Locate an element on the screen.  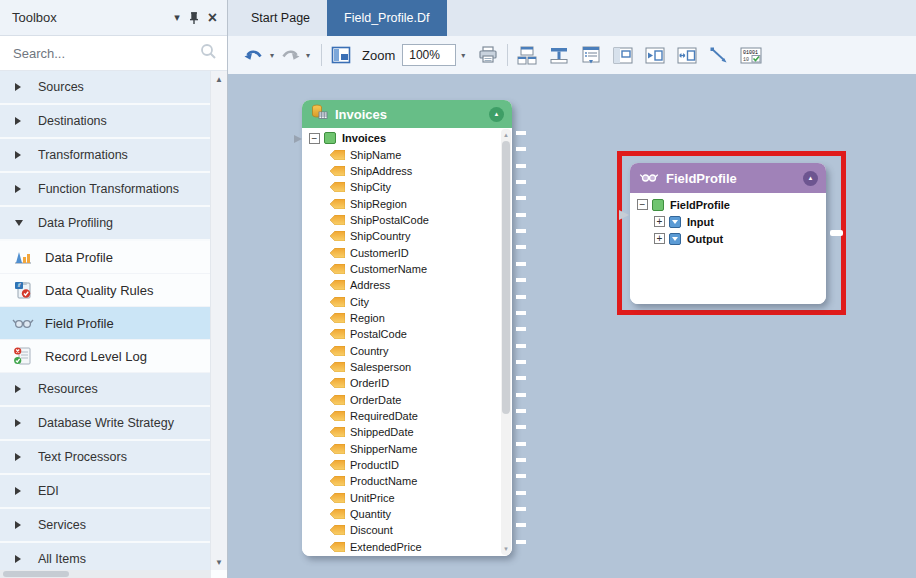
window-menu-chevron-icon: ▾ is located at coordinates (177, 18).